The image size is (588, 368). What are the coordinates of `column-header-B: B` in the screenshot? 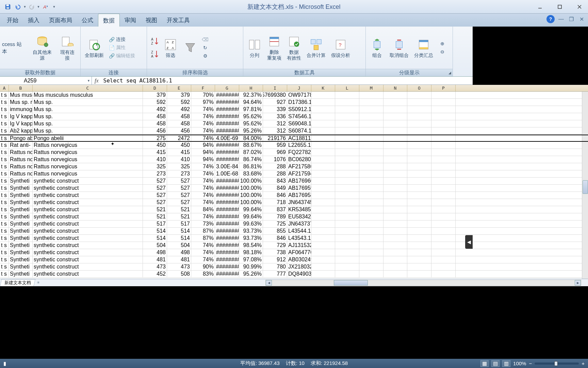 It's located at (21, 88).